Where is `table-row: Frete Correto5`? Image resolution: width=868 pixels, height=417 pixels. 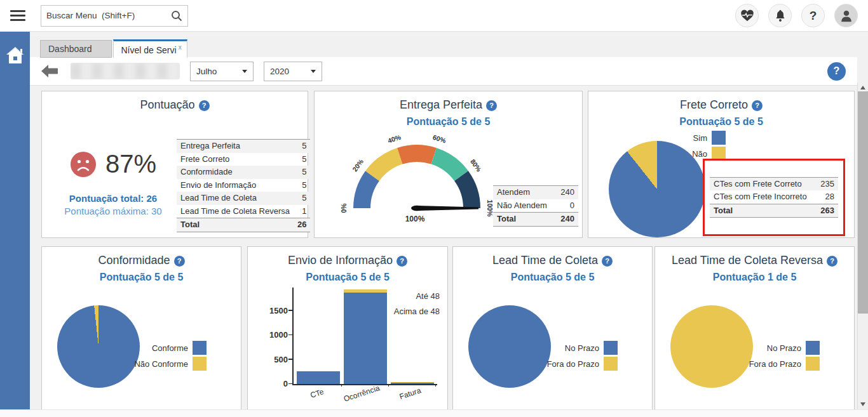 table-row: Frete Correto5 is located at coordinates (243, 160).